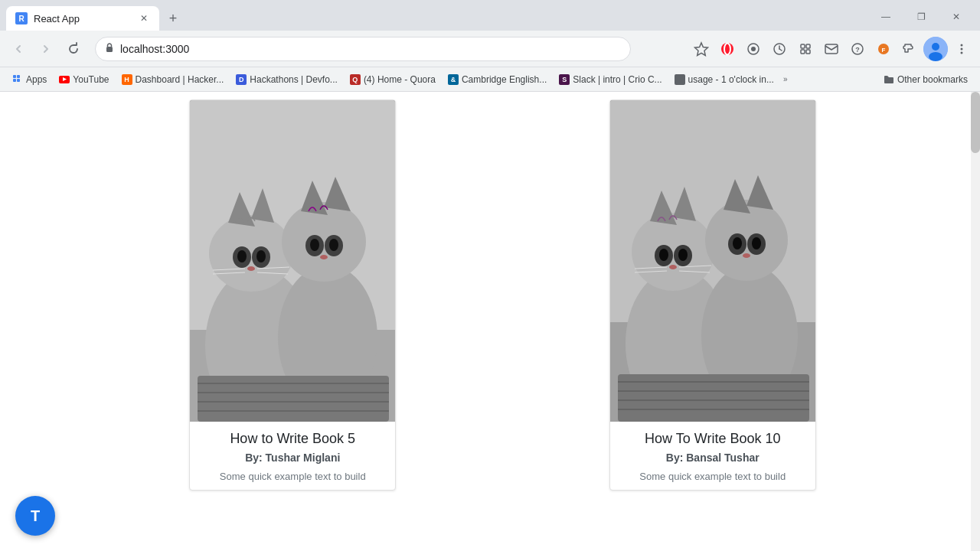 The height and width of the screenshot is (551, 980). Describe the element at coordinates (975, 321) in the screenshot. I see `scrollbar` at that location.